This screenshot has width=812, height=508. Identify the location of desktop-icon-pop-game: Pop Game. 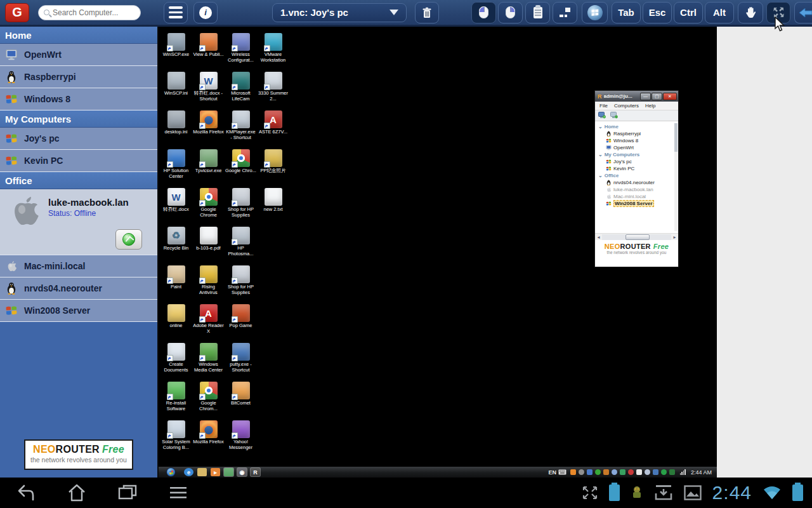
(241, 324).